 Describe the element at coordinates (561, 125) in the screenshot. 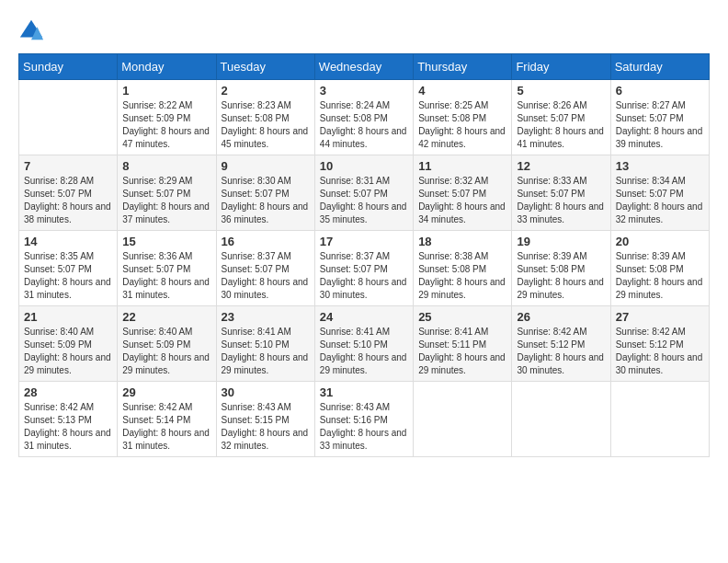

I see `day-info: Sunrise: 8:26 AMSunset: 5:07 PMDaylight:…` at that location.